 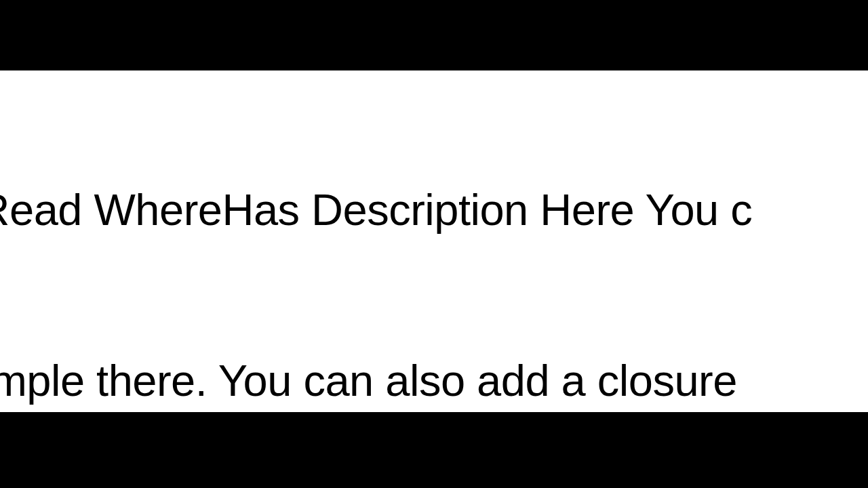 I want to click on text-line-1: Read WhereHas Description Here You c, so click(x=434, y=210).